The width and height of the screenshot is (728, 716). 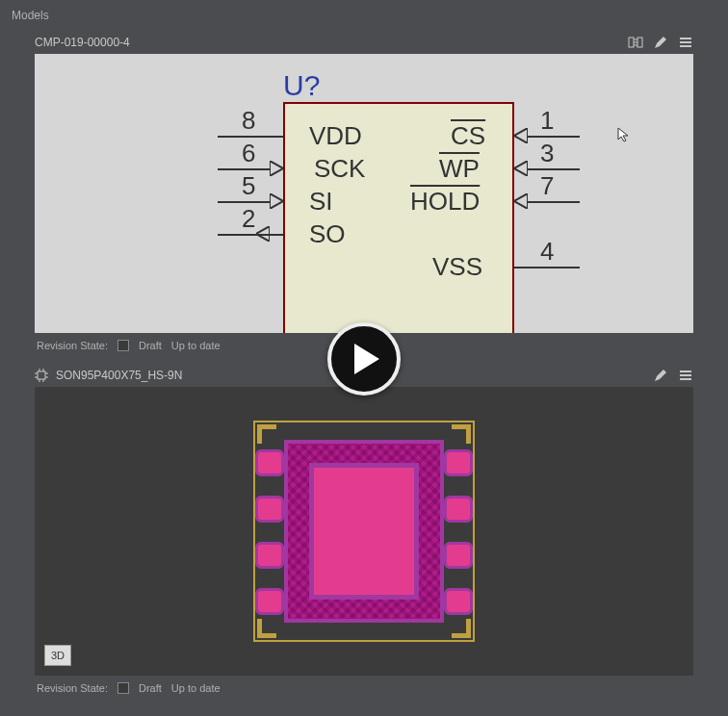 I want to click on panel-title: Models, so click(x=364, y=15).